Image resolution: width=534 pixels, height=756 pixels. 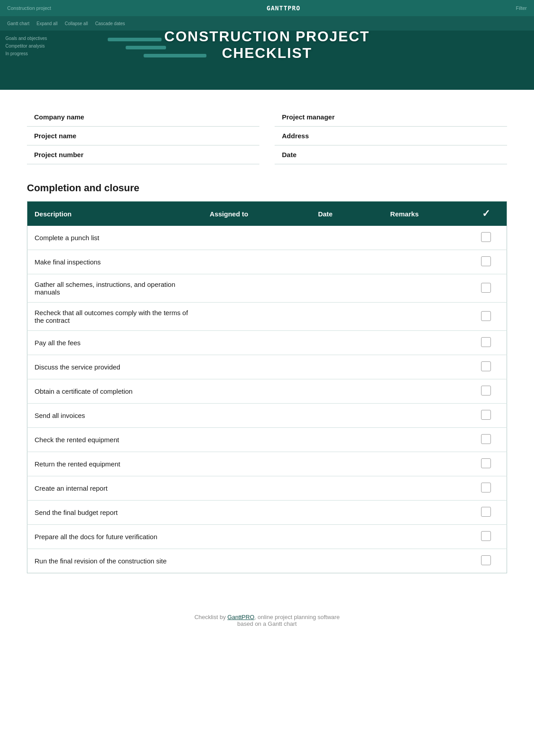 What do you see at coordinates (267, 214) in the screenshot?
I see `table-header-row: Description Assigned to Date Remarks ✓` at bounding box center [267, 214].